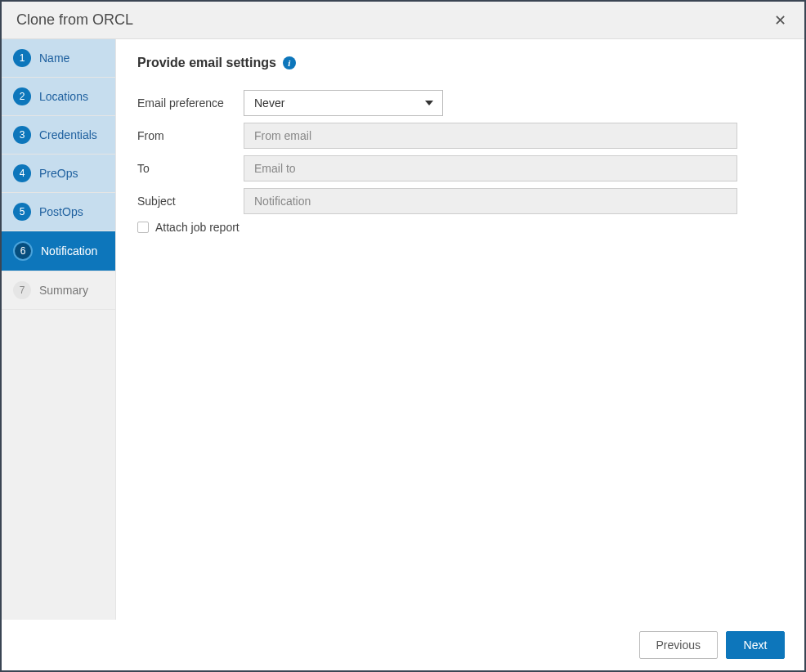 The height and width of the screenshot is (672, 806). What do you see at coordinates (460, 168) in the screenshot?
I see `row-to: To` at bounding box center [460, 168].